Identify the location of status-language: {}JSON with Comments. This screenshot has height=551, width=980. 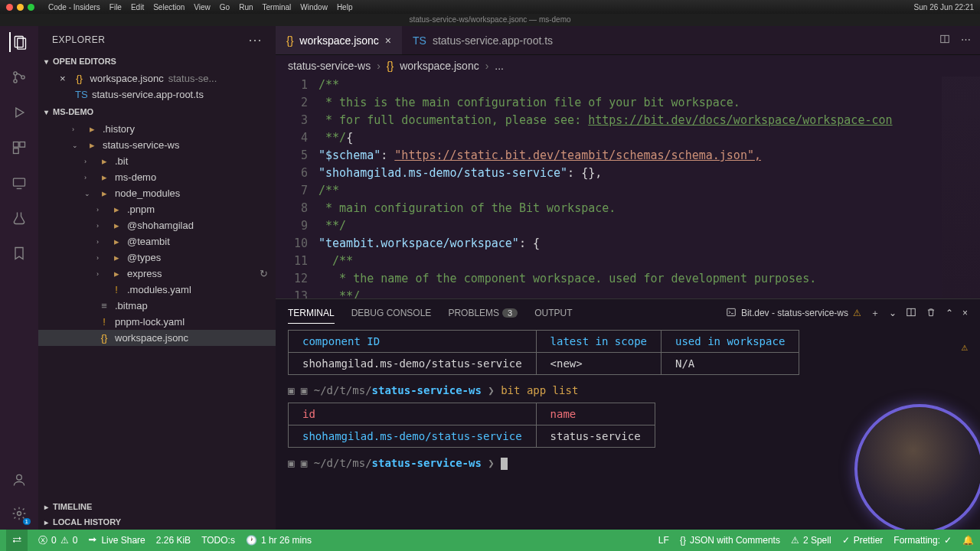
(730, 540).